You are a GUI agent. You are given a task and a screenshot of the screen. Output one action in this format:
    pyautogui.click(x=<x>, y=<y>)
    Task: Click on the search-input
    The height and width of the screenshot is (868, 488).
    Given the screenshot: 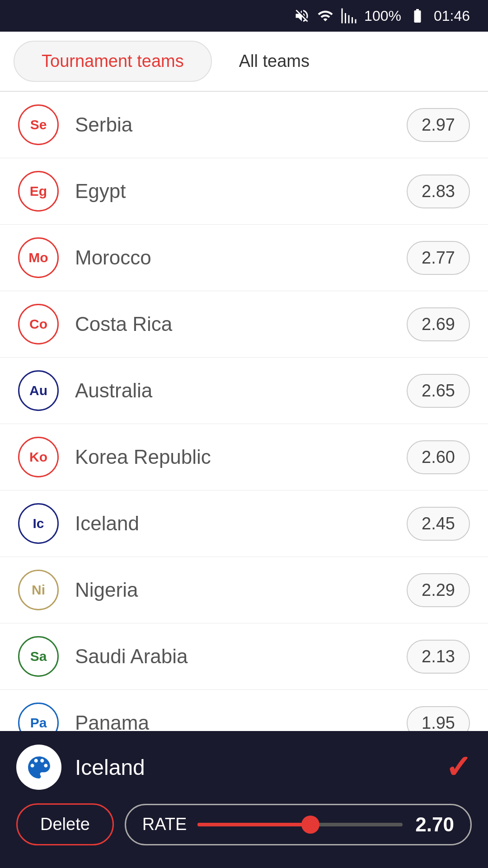 What is the action you would take?
    pyautogui.click(x=260, y=768)
    